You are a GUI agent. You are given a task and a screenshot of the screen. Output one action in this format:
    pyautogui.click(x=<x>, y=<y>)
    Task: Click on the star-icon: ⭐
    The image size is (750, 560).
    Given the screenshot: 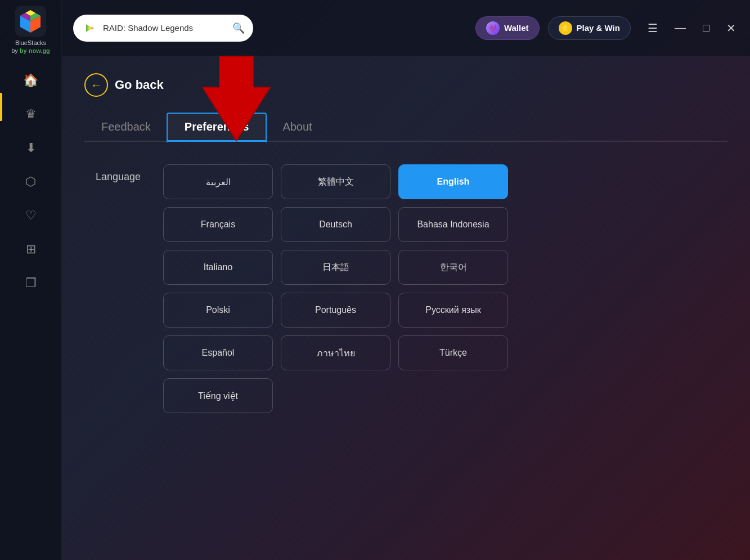 What is the action you would take?
    pyautogui.click(x=565, y=28)
    